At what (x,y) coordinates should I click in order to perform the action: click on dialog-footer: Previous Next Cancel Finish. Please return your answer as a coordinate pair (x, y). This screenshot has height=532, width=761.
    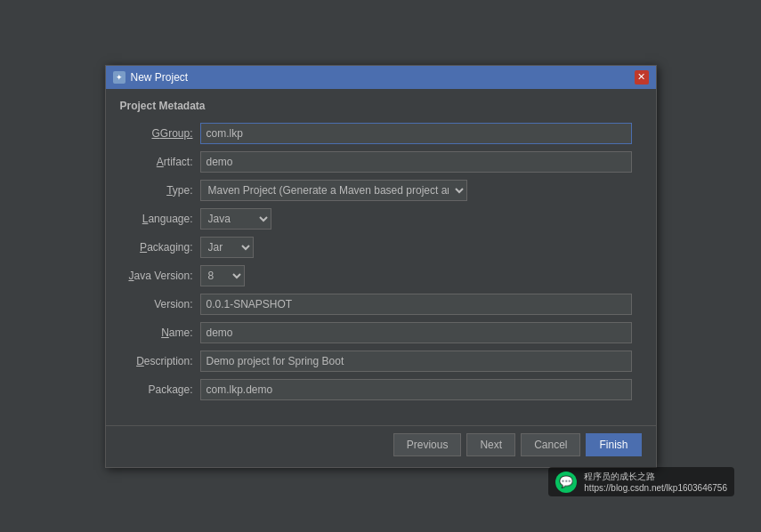
    Looking at the image, I should click on (381, 447).